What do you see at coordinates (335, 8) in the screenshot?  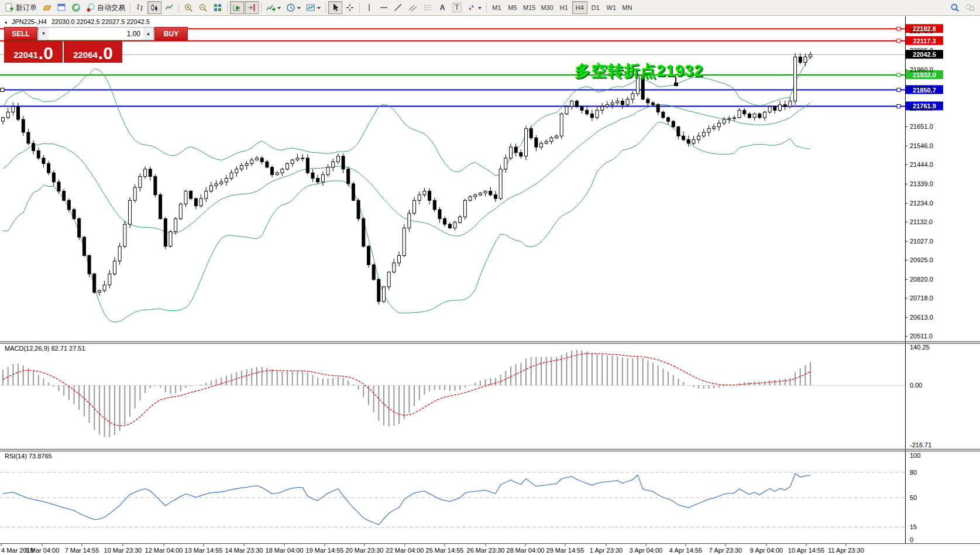 I see `cursor-icon` at bounding box center [335, 8].